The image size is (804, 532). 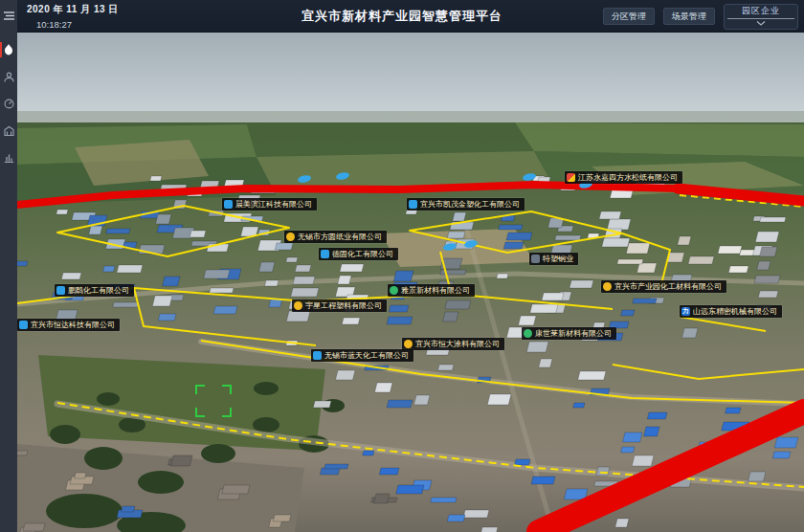 I want to click on company-label: 晨美滨江科技有限公司, so click(x=270, y=205).